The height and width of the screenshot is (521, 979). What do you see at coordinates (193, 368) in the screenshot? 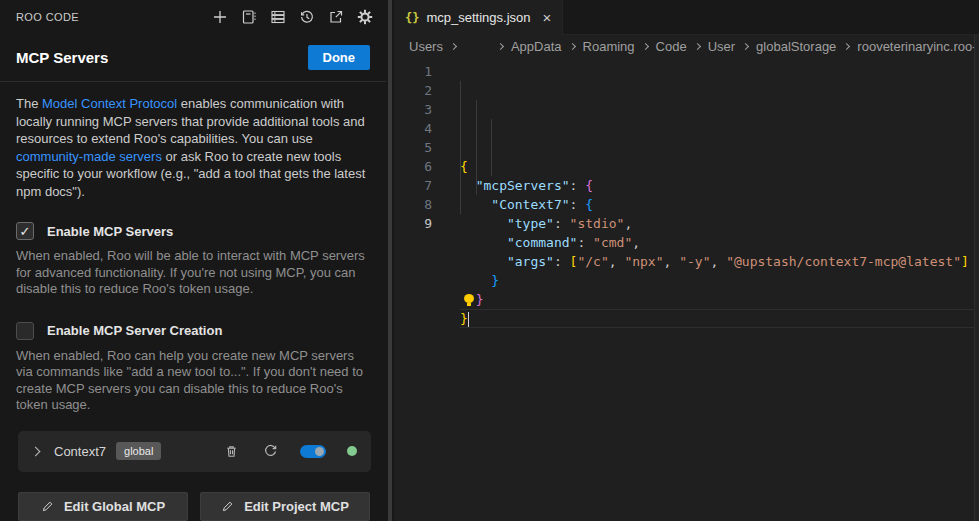
I see `enable-mcp-creation-section: Enable MCP Server Creation When enabled,…` at bounding box center [193, 368].